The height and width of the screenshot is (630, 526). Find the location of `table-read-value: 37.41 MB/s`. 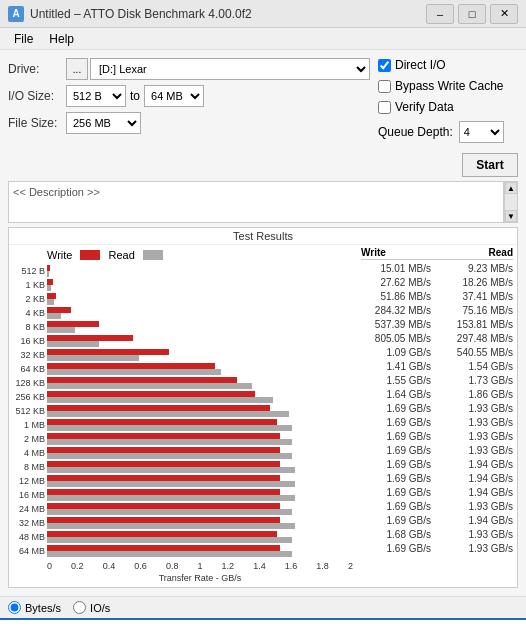

table-read-value: 37.41 MB/s is located at coordinates (478, 296).